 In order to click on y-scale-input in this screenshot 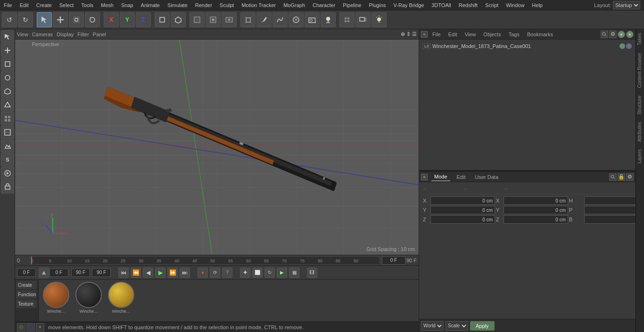, I will do `click(536, 210)`.